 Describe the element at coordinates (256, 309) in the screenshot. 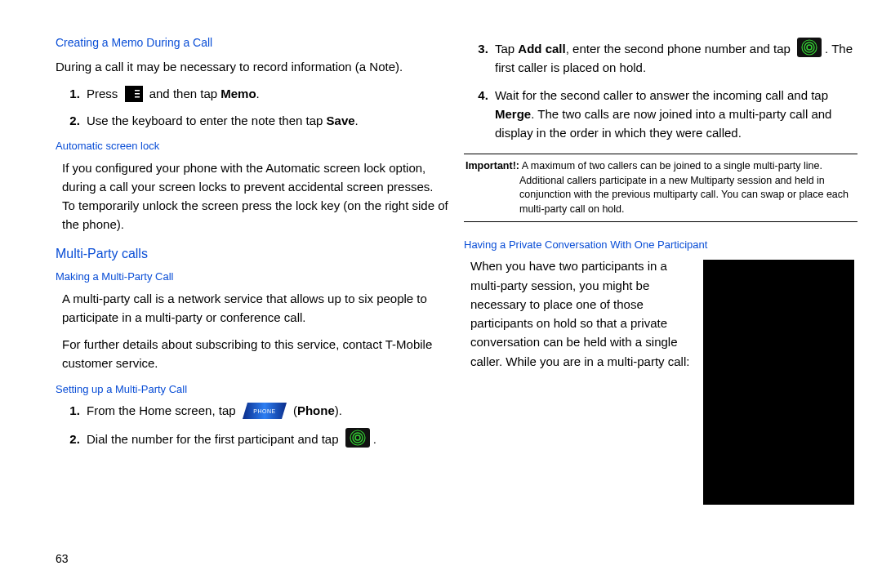

I see `making-p1: A multi-party call is a network service …` at that location.